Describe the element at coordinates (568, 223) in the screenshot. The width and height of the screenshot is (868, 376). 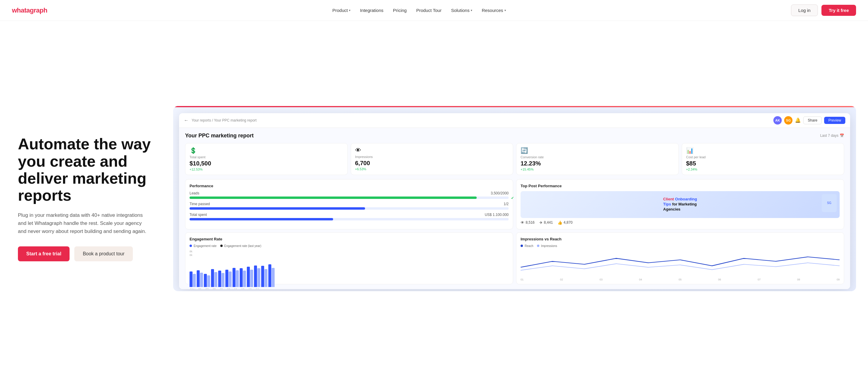
I see `stat-value: 4,870` at that location.